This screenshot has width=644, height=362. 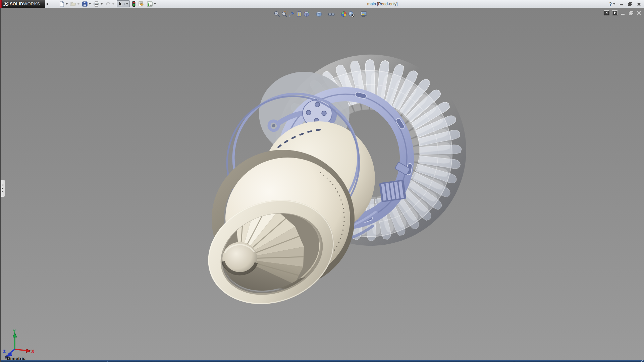 What do you see at coordinates (344, 14) in the screenshot?
I see `edit-appearance-button` at bounding box center [344, 14].